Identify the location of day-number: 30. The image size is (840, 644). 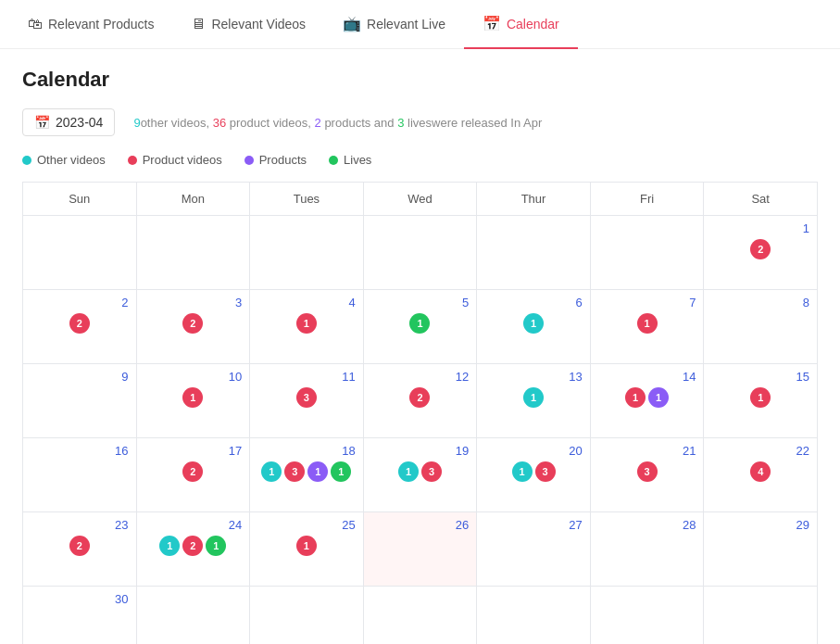
(80, 599).